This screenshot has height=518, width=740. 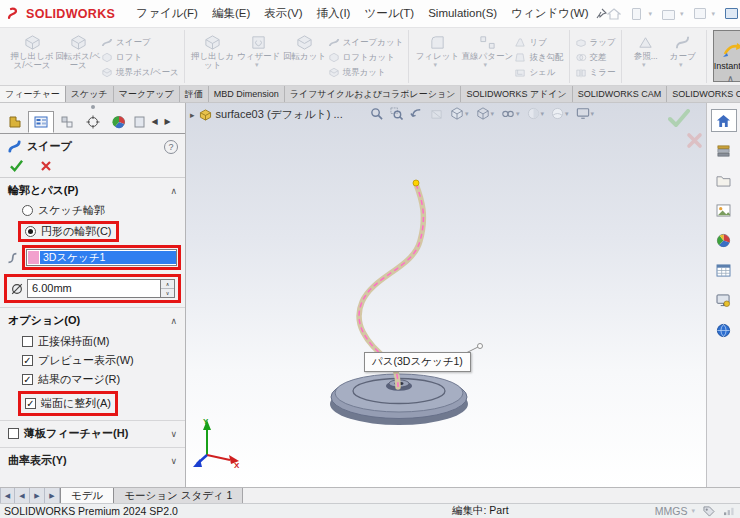 What do you see at coordinates (92, 189) in the screenshot?
I see `profile-path-section-header: 輪郭とパス(P) ∧` at bounding box center [92, 189].